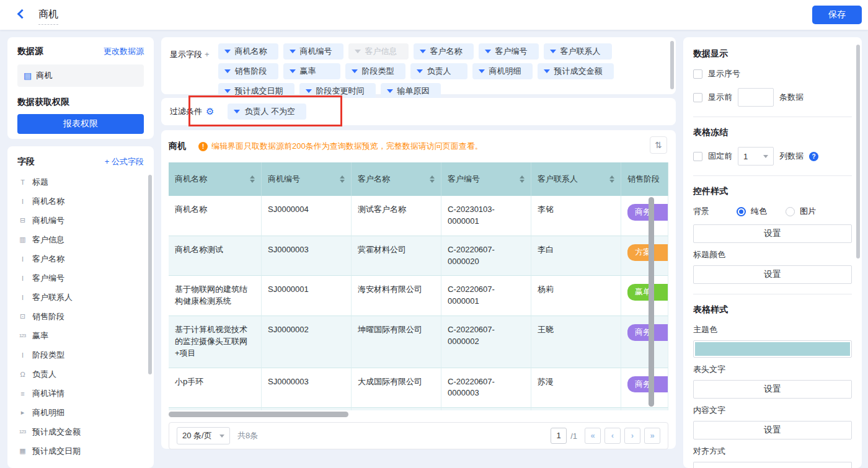 Image resolution: width=868 pixels, height=468 pixels. Describe the element at coordinates (698, 74) in the screenshot. I see `show-index-checkbox` at that location.